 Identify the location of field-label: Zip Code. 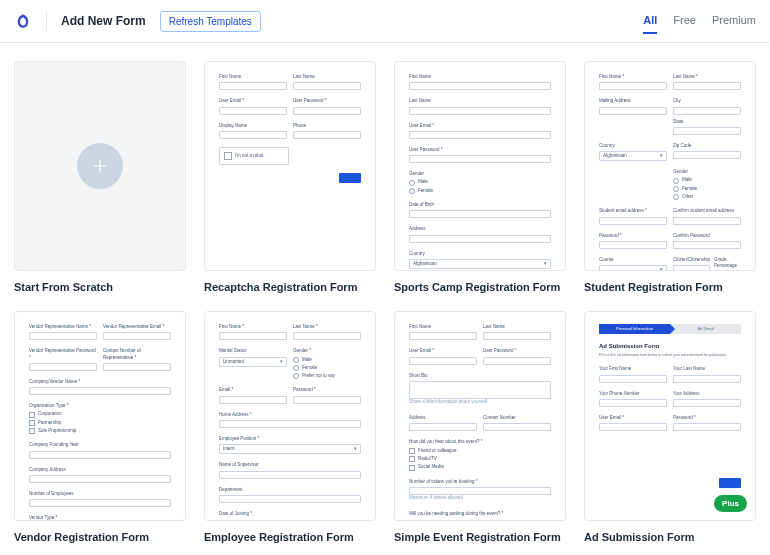
(707, 146).